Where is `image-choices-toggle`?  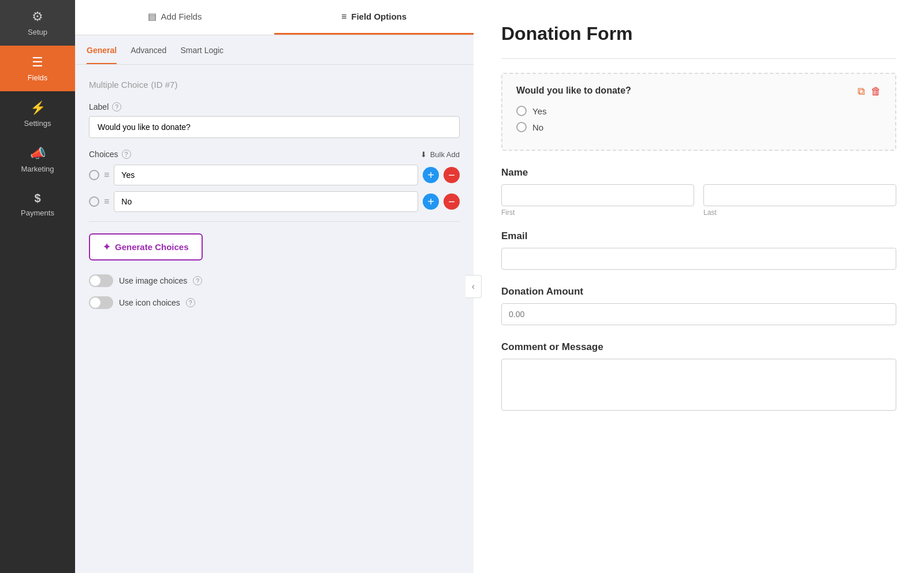
image-choices-toggle is located at coordinates (101, 281).